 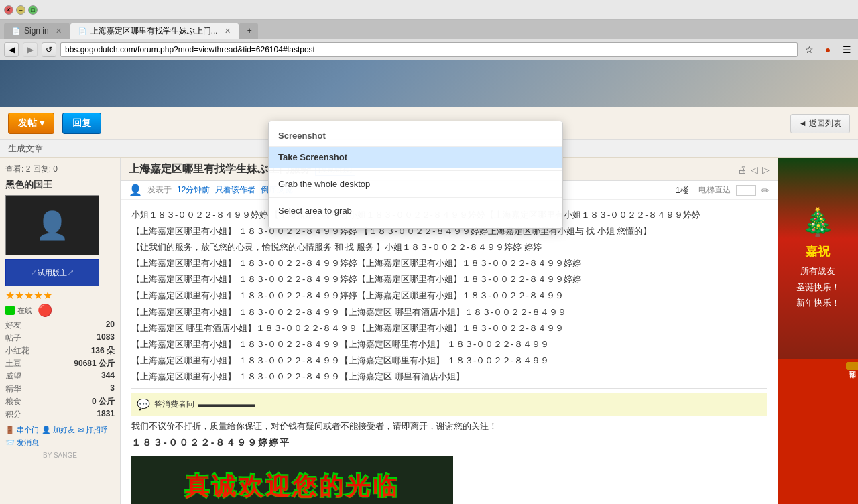 What do you see at coordinates (106, 414) in the screenshot?
I see `stat-val-score: 1831` at bounding box center [106, 414].